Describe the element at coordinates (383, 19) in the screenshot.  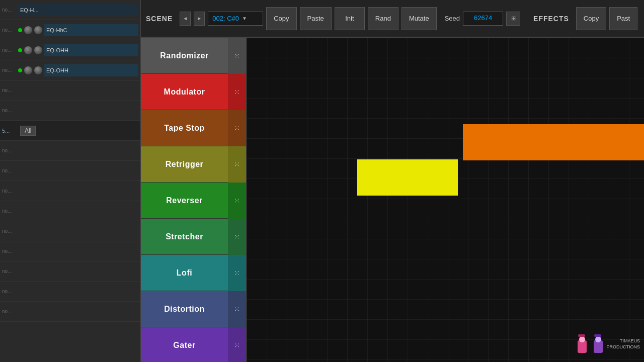
I see `rand-button: Rand` at that location.